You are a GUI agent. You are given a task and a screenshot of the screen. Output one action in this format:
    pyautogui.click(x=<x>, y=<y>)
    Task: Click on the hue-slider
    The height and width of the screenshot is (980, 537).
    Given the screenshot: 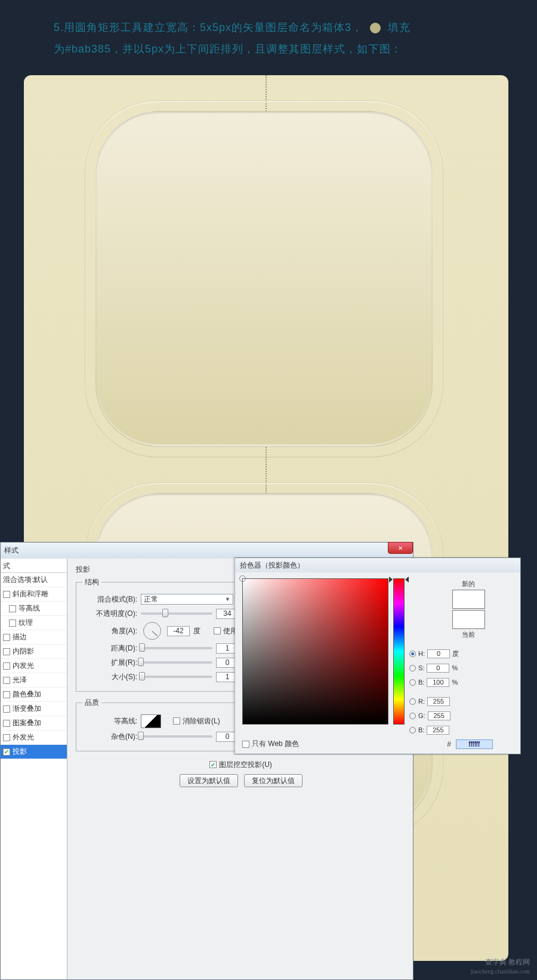 What is the action you would take?
    pyautogui.click(x=399, y=652)
    